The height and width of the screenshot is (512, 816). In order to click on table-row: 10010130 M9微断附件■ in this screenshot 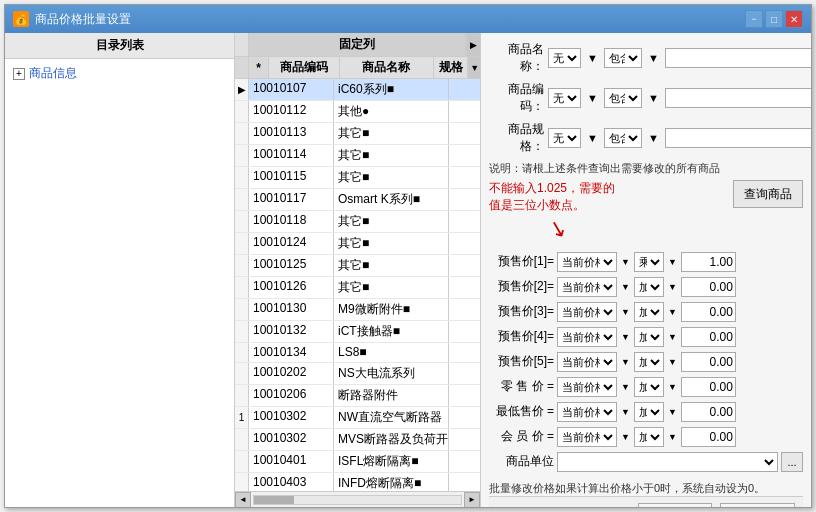, I will do `click(358, 310)`.